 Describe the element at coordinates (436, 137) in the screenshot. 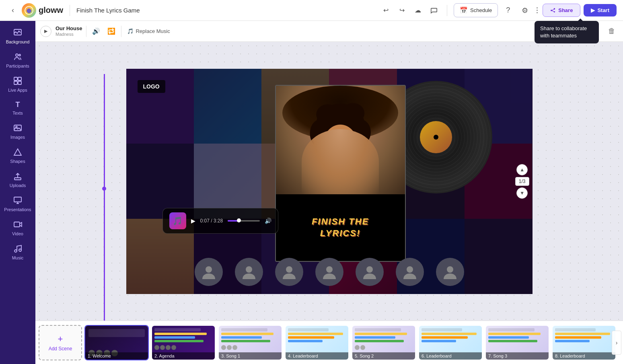

I see `vinyl-hole` at that location.